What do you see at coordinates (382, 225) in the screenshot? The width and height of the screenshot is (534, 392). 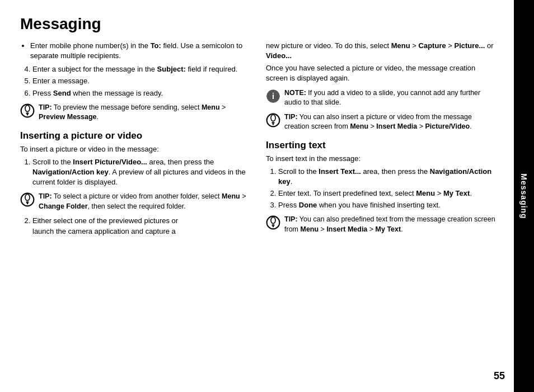 I see `tip-box-text: TIP: You can also predefined text from t…` at bounding box center [382, 225].